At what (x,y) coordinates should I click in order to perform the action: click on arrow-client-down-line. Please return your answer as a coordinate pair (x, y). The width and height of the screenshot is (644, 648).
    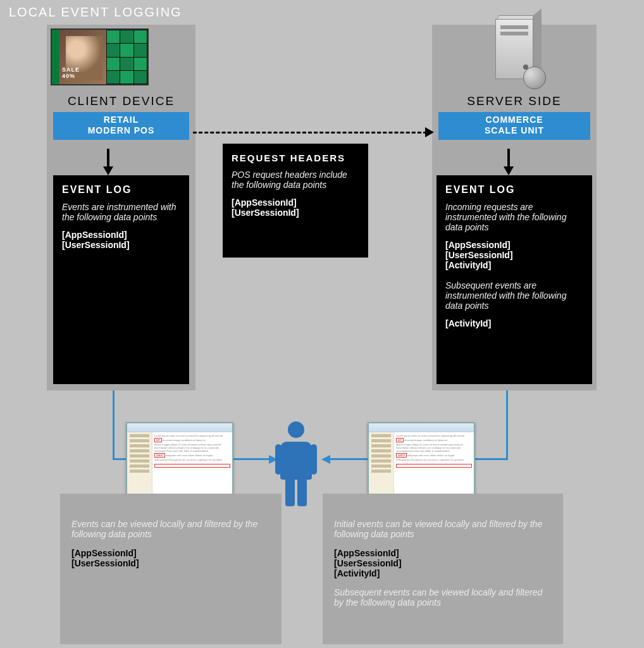
    Looking at the image, I should click on (108, 158).